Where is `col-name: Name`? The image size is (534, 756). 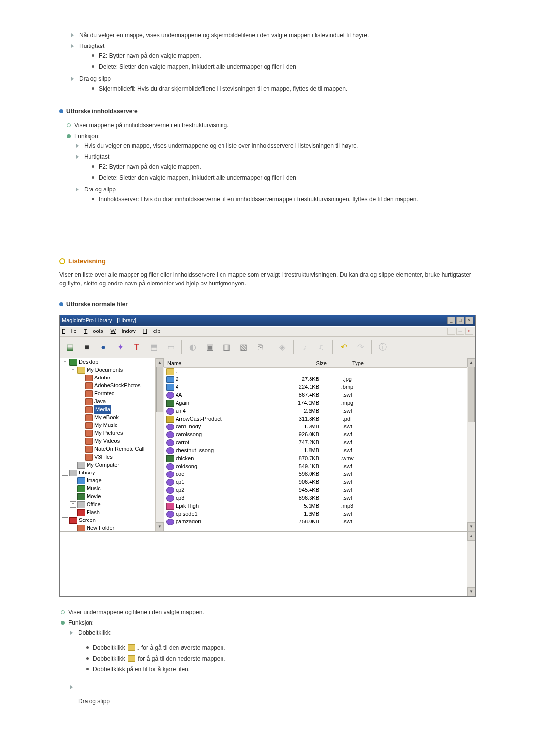 col-name: Name is located at coordinates (220, 363).